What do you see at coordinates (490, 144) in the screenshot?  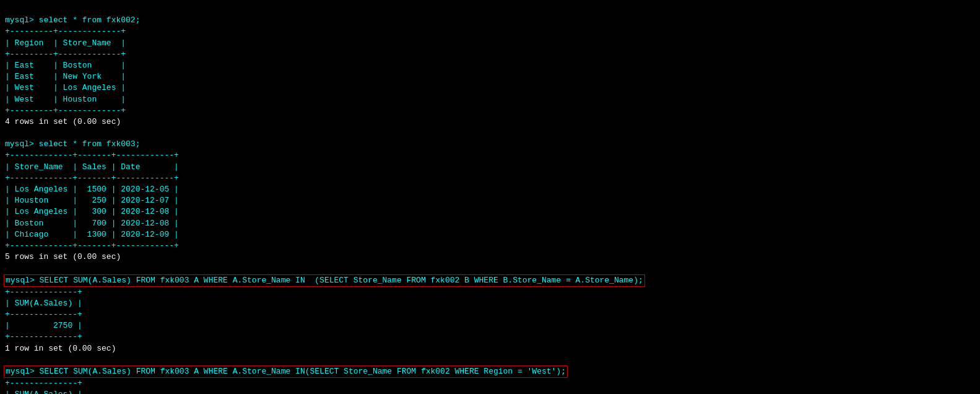 I see `terminal-line: mysql> select * from fxk003;` at bounding box center [490, 144].